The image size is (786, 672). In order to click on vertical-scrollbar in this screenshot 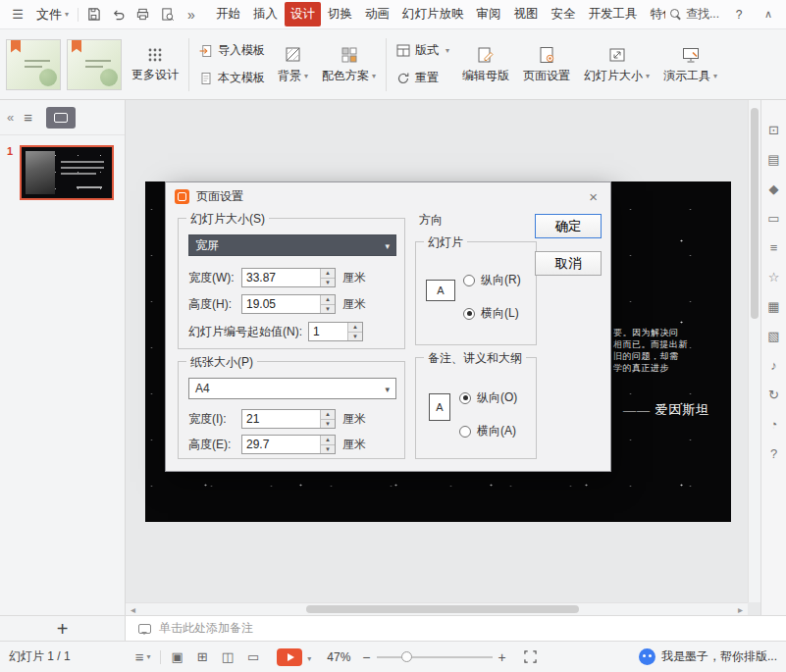, I will do `click(754, 351)`.